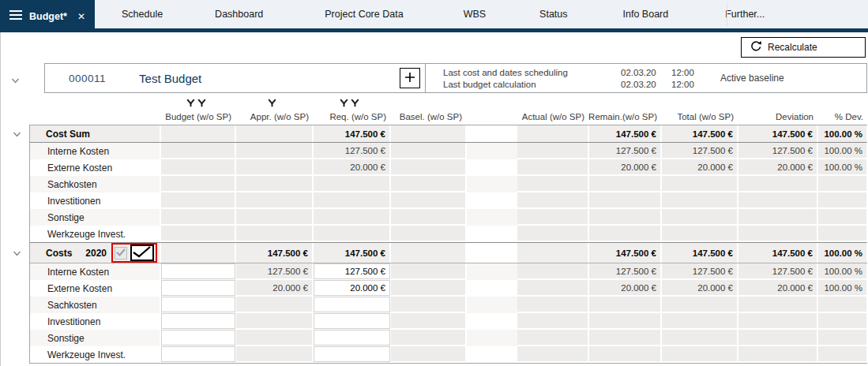 Image resolution: width=868 pixels, height=366 pixels. I want to click on tab-dashboard: Dashboard, so click(239, 14).